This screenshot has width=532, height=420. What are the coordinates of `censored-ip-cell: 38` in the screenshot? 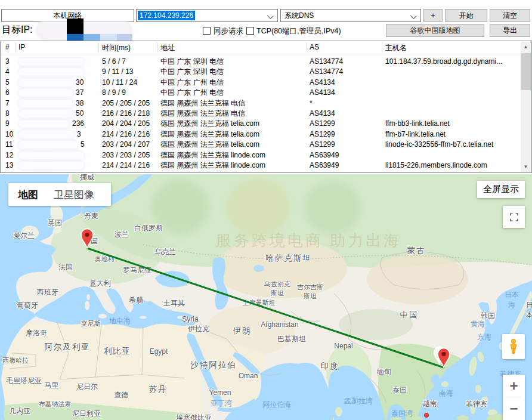 It's located at (60, 104).